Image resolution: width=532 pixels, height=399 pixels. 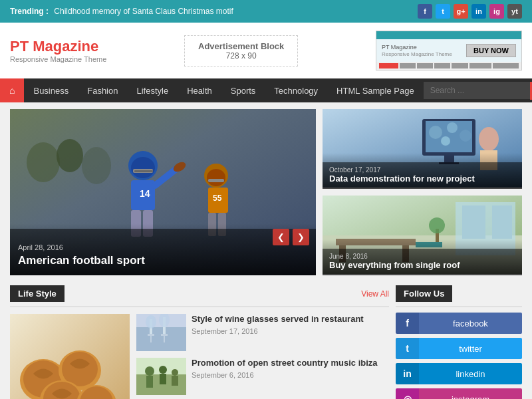 I want to click on nav-item-business: Business, so click(x=51, y=90).